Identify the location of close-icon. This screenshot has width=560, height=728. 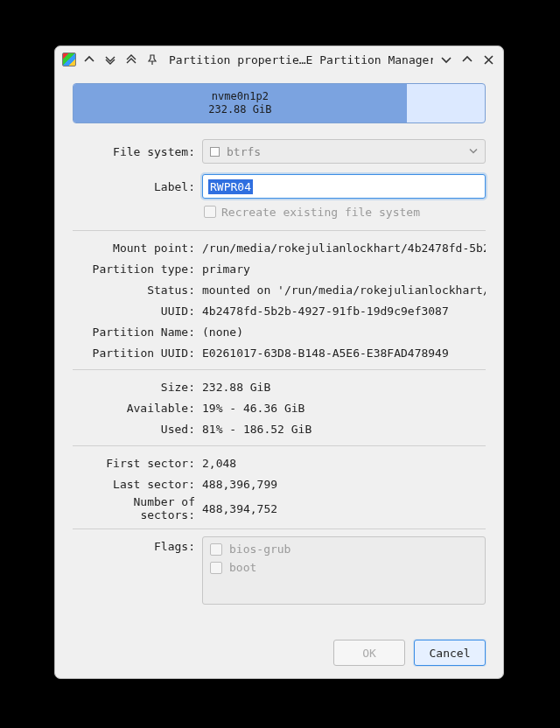
(488, 60).